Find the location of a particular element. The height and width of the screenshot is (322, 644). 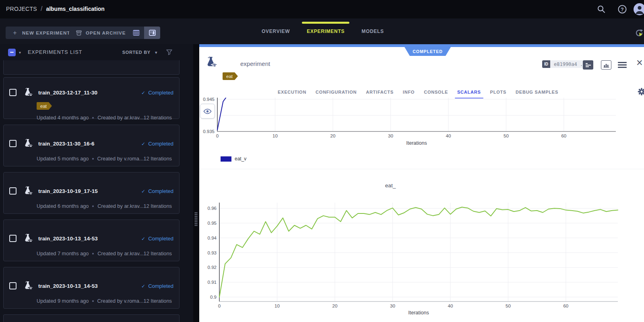

project-tab-overview: OVERVIEW is located at coordinates (276, 31).